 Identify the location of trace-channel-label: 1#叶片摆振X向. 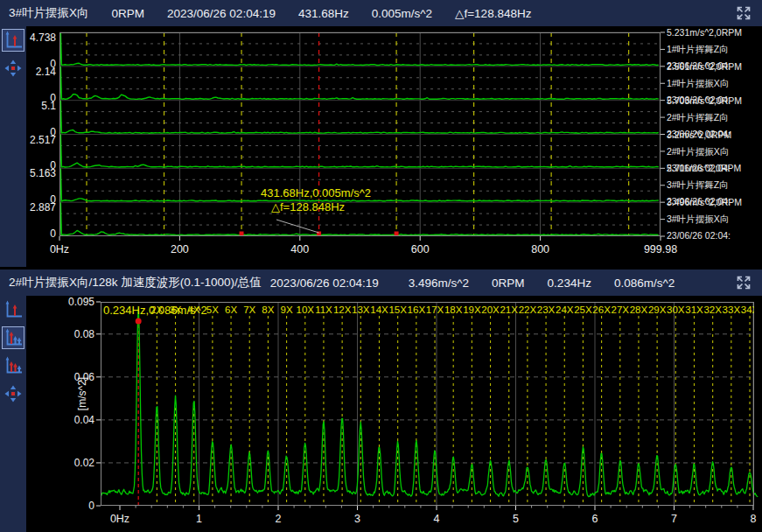
(698, 84).